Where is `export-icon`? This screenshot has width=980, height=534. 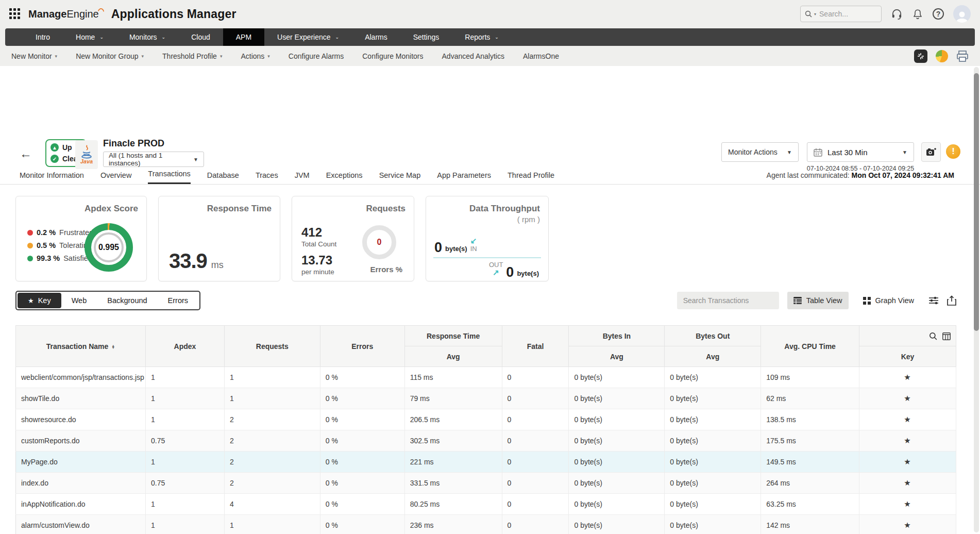
export-icon is located at coordinates (952, 301).